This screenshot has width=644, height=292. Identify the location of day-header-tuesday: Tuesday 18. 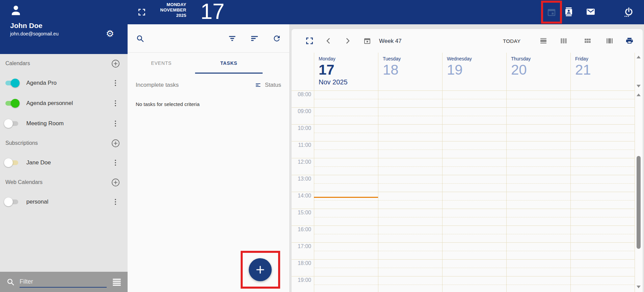
(410, 72).